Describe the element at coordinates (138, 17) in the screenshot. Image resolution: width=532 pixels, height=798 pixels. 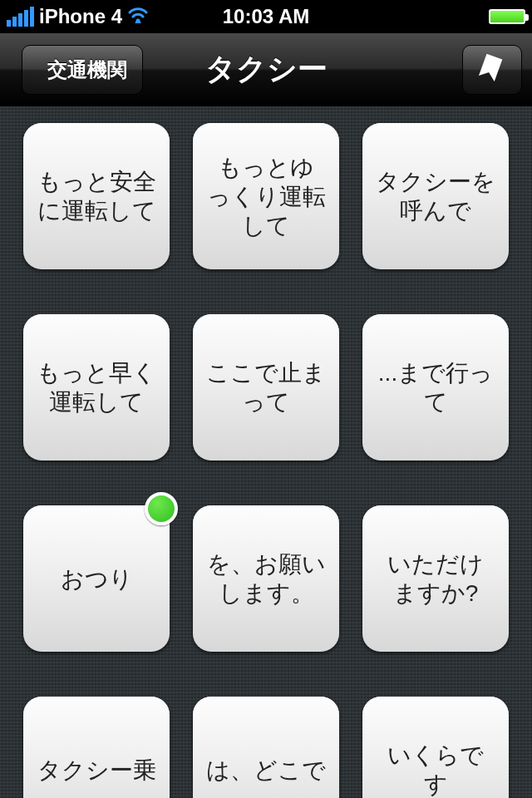
I see `wifi-icon` at that location.